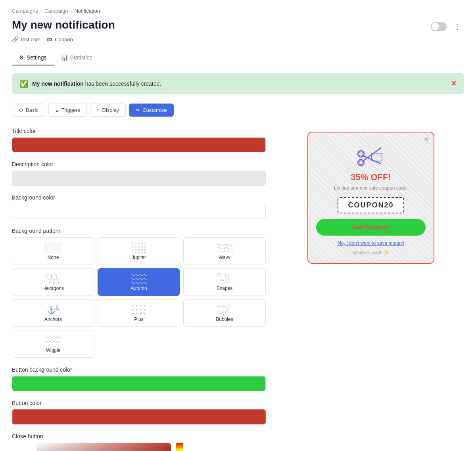 This screenshot has height=451, width=476. Describe the element at coordinates (29, 110) in the screenshot. I see `basic-button: ⚙ Basic` at that location.